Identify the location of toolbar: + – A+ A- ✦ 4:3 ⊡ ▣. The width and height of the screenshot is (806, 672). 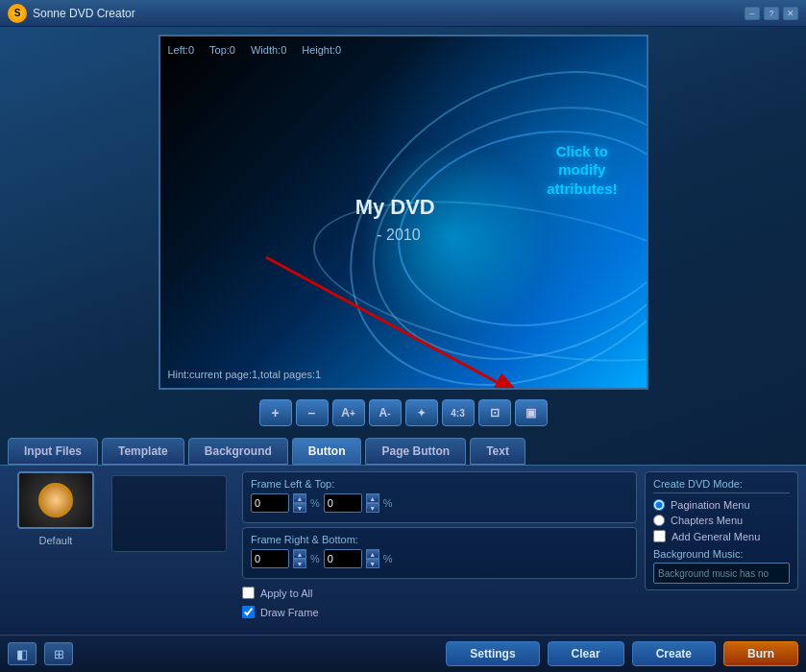
(403, 413).